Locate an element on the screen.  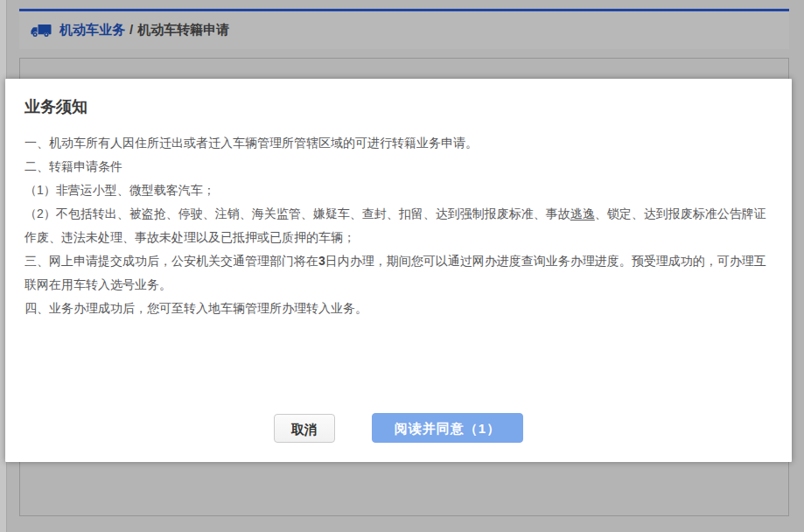
underlined-term: 逃逸 is located at coordinates (583, 214).